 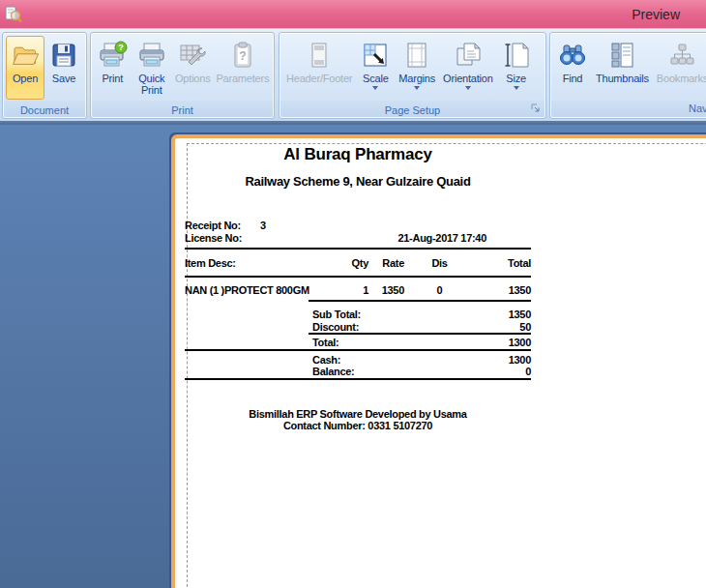 What do you see at coordinates (358, 342) in the screenshot?
I see `total-value: 1300` at bounding box center [358, 342].